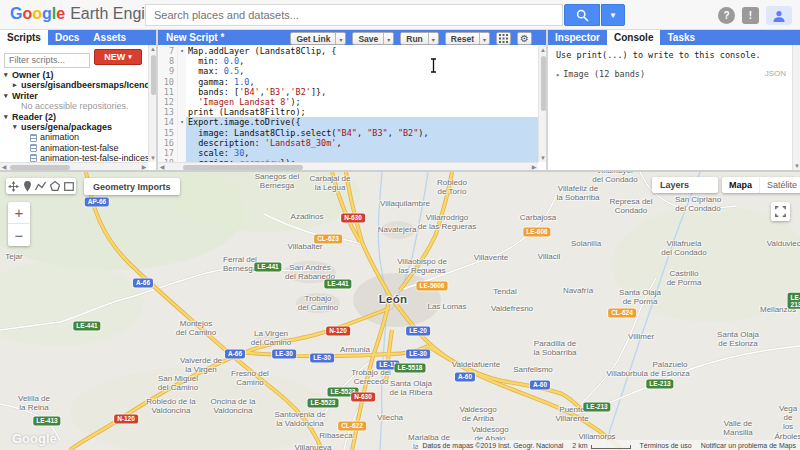 This screenshot has height=450, width=800. What do you see at coordinates (110, 38) in the screenshot?
I see `tab-assets: Assets` at bounding box center [110, 38].